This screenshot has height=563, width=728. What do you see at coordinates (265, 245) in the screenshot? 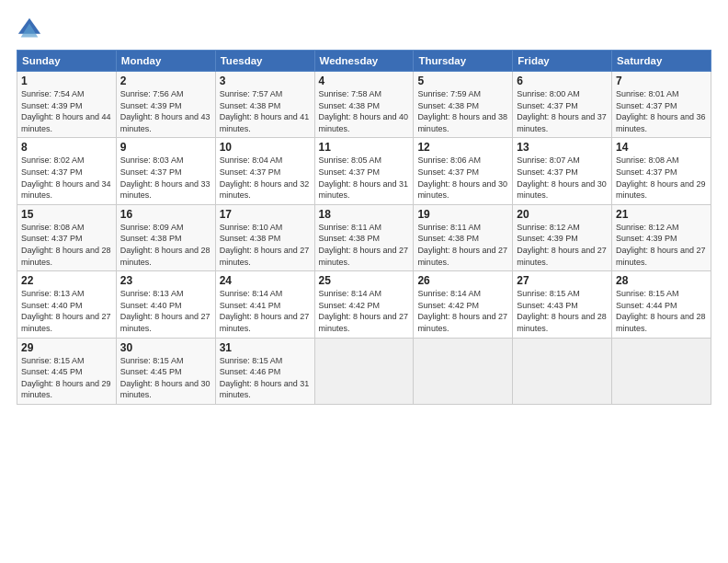
I see `cell-info: Sunrise: 8:10 AMSunset: 4:38 PMDaylight:…` at bounding box center [265, 245].